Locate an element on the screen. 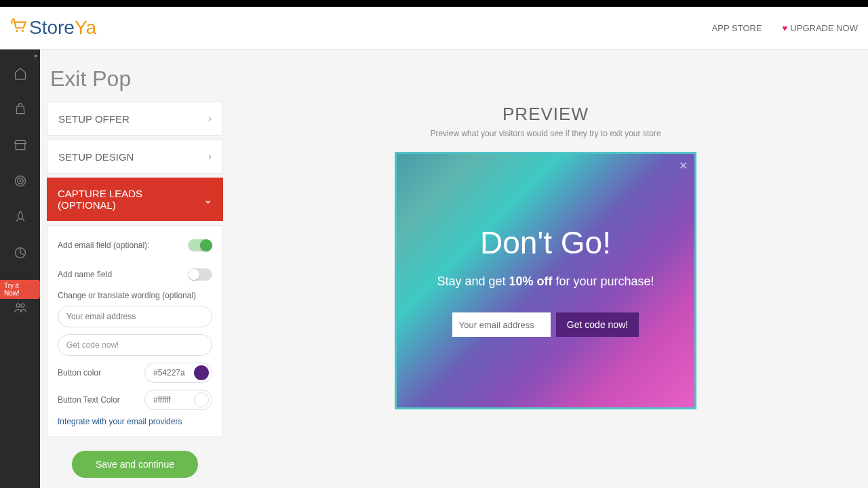 This screenshot has width=868, height=488. popup-subtitle: Stay and get 10% off for your purchase! is located at coordinates (545, 282).